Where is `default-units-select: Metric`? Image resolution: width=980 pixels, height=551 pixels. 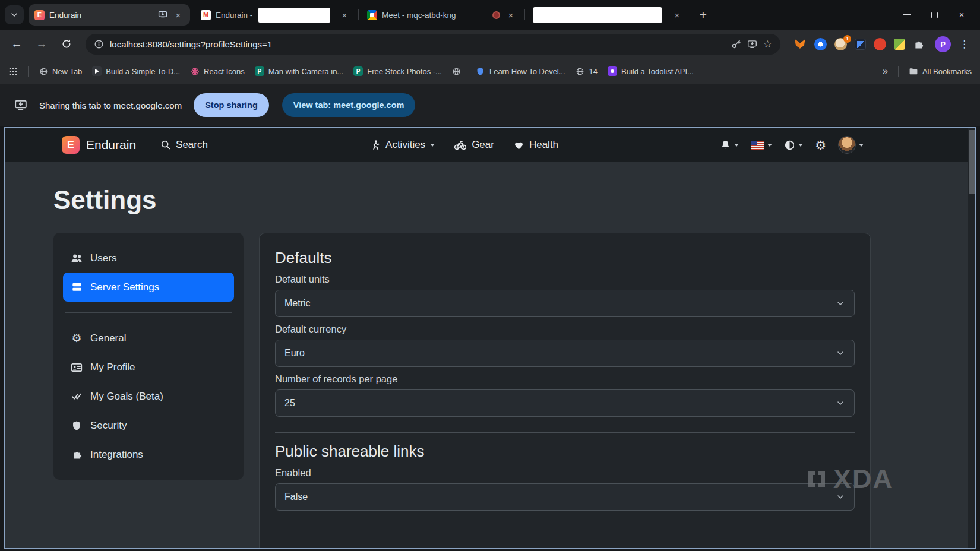 default-units-select: Metric is located at coordinates (565, 303).